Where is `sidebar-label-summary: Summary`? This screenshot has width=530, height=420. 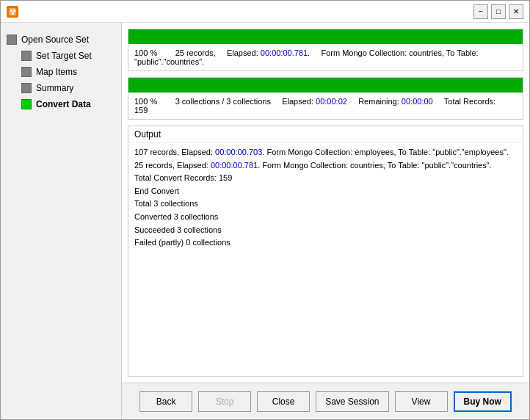 sidebar-label-summary: Summary is located at coordinates (54, 88).